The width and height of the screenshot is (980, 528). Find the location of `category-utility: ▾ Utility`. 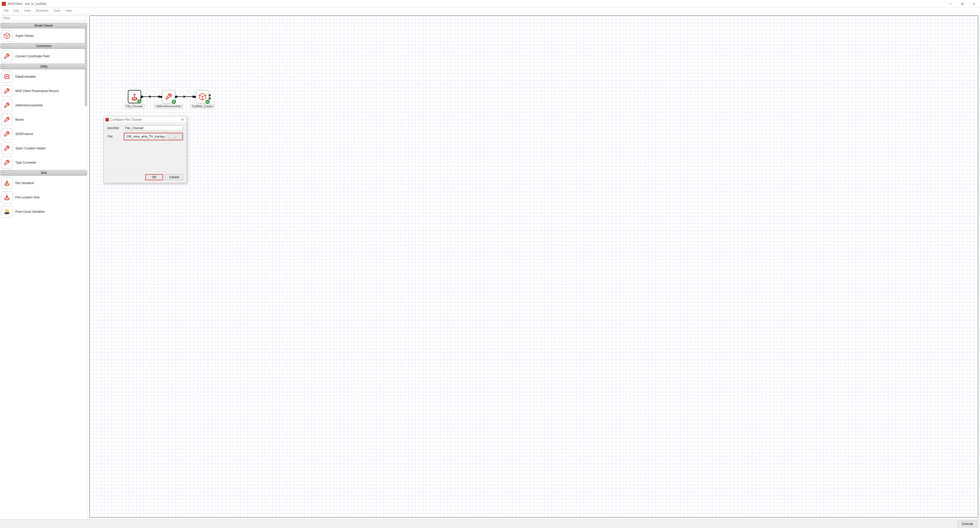

category-utility: ▾ Utility is located at coordinates (43, 66).